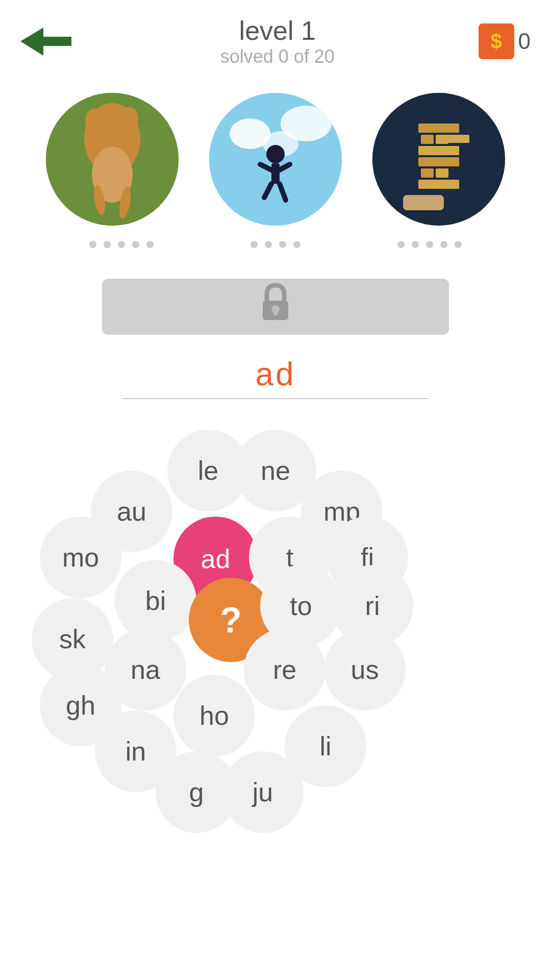 This screenshot has width=551, height=980. Describe the element at coordinates (524, 41) in the screenshot. I see `coin-count: 0` at that location.